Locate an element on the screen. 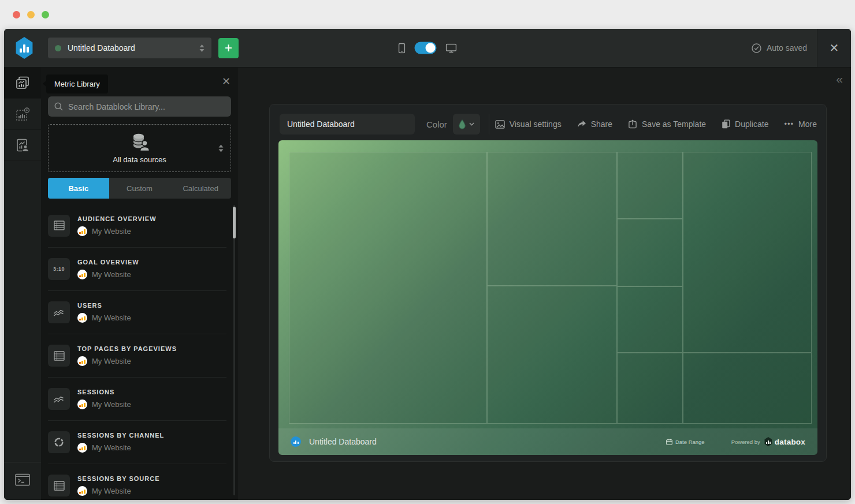 The height and width of the screenshot is (504, 855). scrollbar-thumb is located at coordinates (235, 223).